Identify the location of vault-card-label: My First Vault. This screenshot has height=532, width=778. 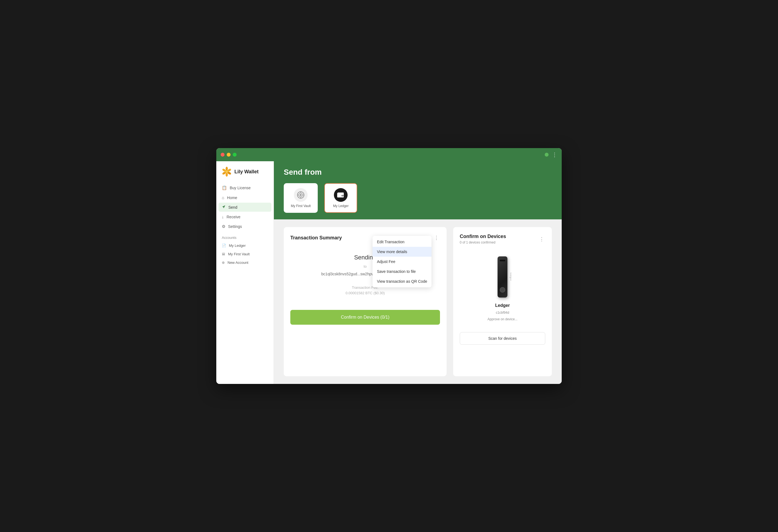
(301, 206).